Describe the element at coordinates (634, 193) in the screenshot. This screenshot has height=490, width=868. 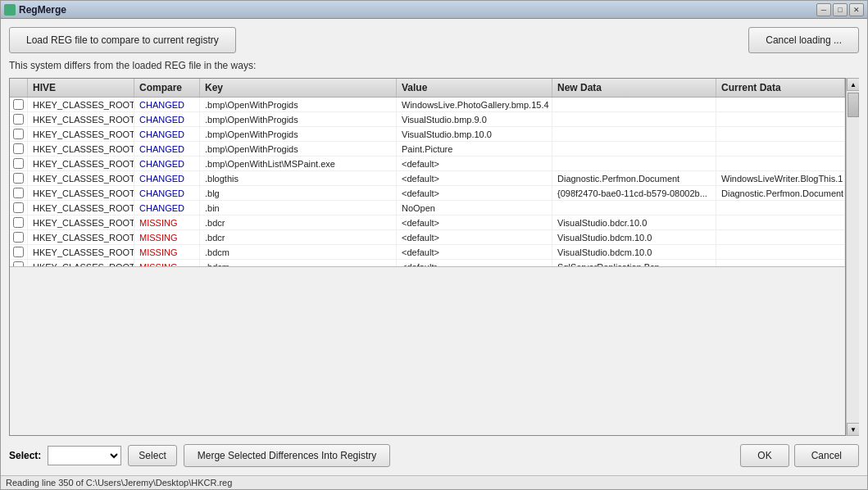
I see `row-newdata: {098f2470-bae0-11cd-b579-08002b...` at that location.